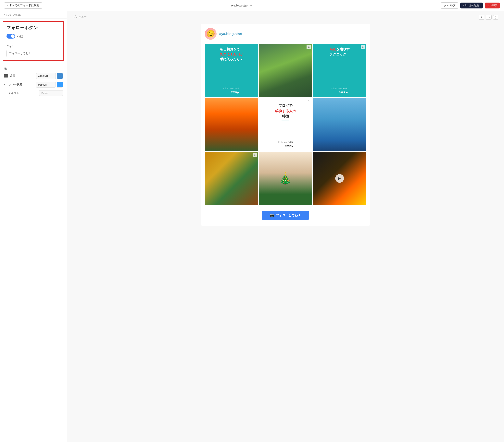 The height and width of the screenshot is (442, 504). Describe the element at coordinates (239, 5) in the screenshot. I see `site-name-label: aya.blog.start` at that location.